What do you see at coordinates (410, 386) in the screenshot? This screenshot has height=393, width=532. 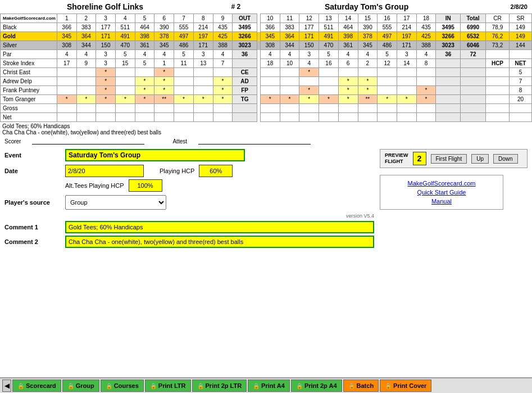 I see `tab-print-cover-label: Print Cover` at bounding box center [410, 386].